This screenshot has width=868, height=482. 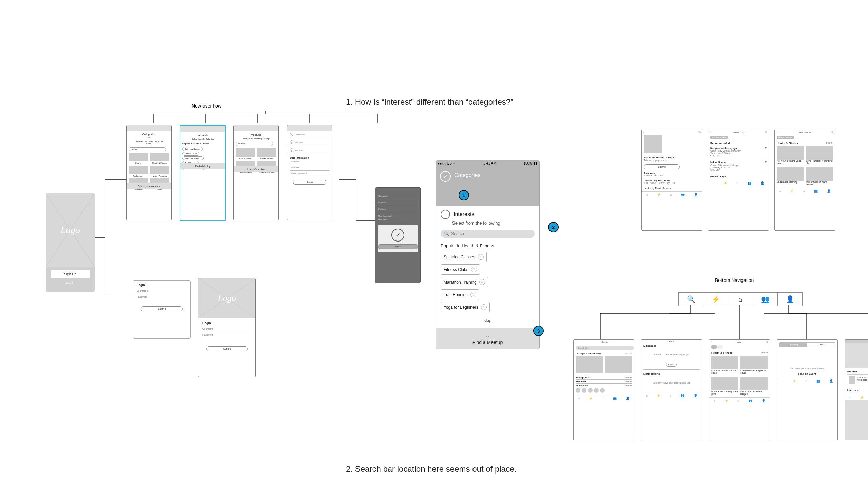 What do you see at coordinates (159, 176) in the screenshot?
I see `cat-urban: Urban Planning` at bounding box center [159, 176].